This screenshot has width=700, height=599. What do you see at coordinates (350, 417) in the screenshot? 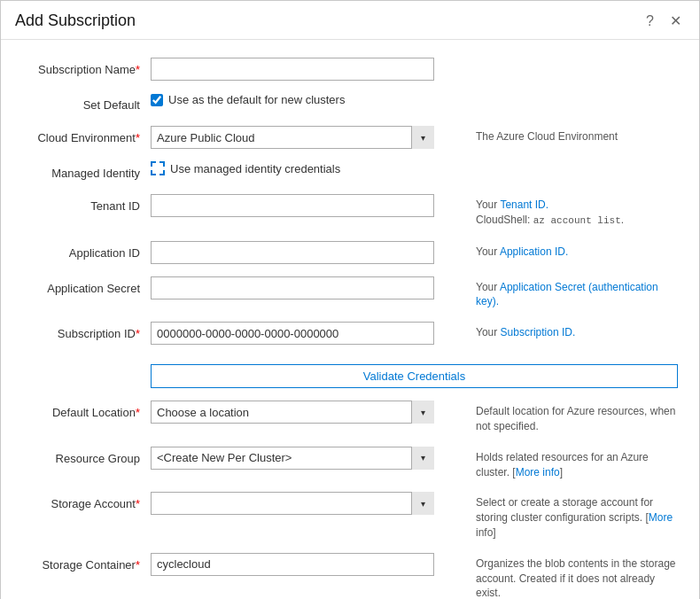
I see `default-location-row: Default Location* Choose a location East…` at bounding box center [350, 417].